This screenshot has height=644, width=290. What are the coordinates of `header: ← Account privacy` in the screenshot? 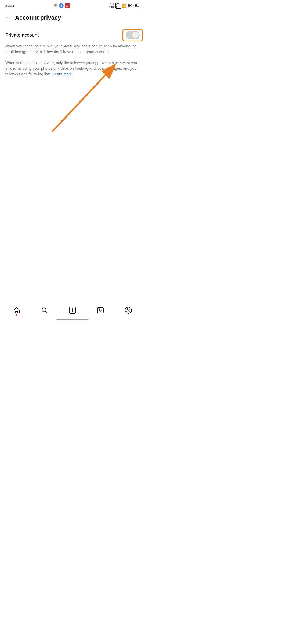 It's located at (73, 18).